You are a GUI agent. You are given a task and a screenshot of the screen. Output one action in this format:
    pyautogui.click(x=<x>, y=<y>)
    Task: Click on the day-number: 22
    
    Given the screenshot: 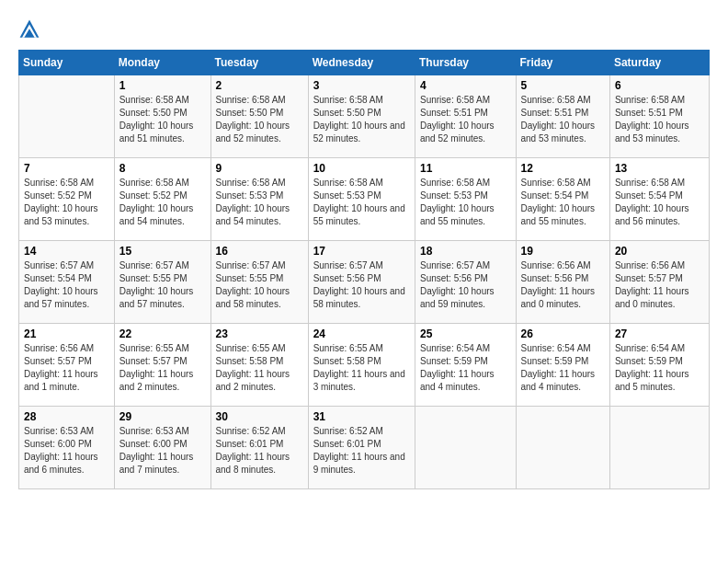 What is the action you would take?
    pyautogui.click(x=163, y=334)
    